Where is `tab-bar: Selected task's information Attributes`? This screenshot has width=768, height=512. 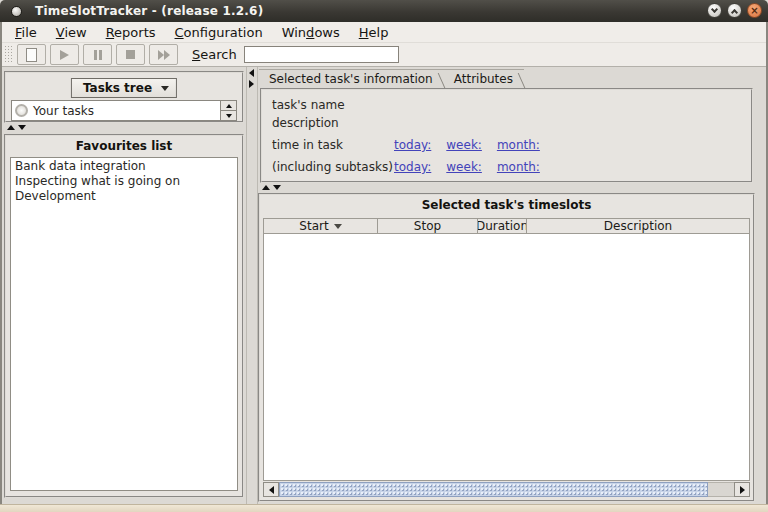 tab-bar: Selected task's information Attributes is located at coordinates (392, 78).